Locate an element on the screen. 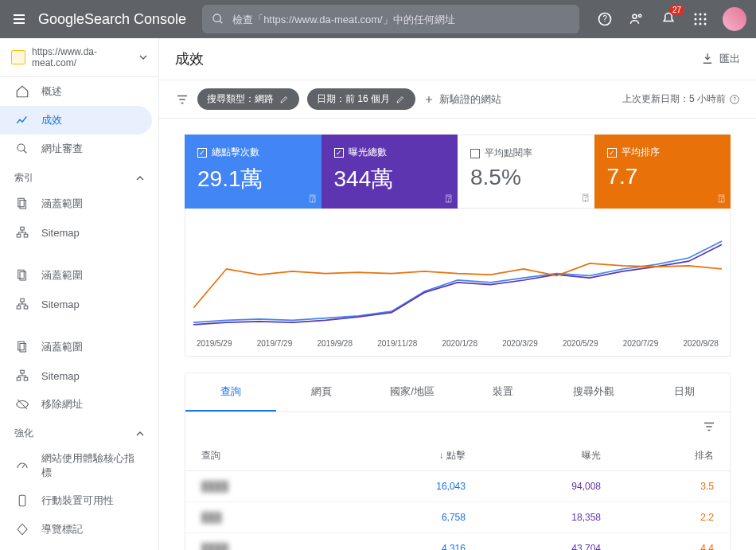 The image size is (756, 550). th-impressions: 曝光 is located at coordinates (549, 456).